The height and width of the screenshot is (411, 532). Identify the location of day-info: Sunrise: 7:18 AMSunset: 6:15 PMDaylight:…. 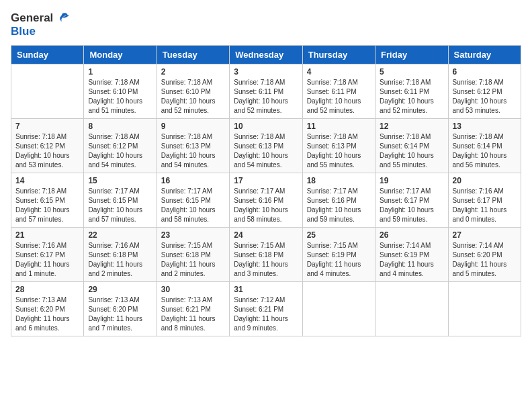
(43, 205).